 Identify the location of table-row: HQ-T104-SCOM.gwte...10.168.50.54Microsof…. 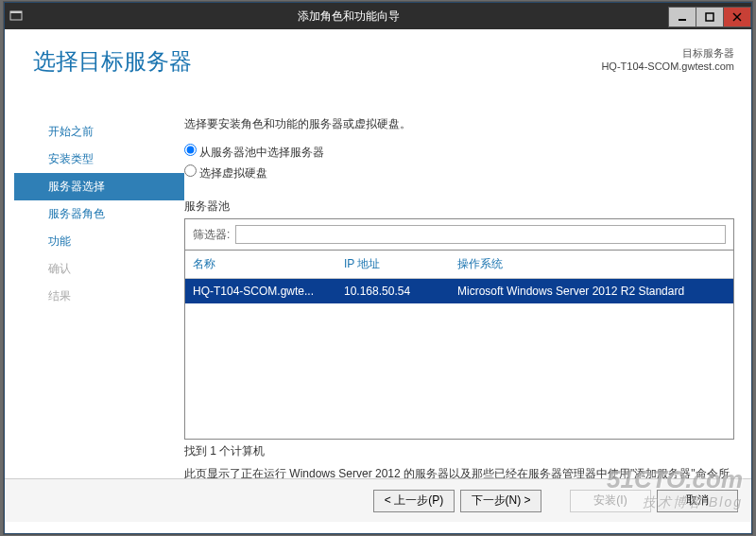
(459, 291).